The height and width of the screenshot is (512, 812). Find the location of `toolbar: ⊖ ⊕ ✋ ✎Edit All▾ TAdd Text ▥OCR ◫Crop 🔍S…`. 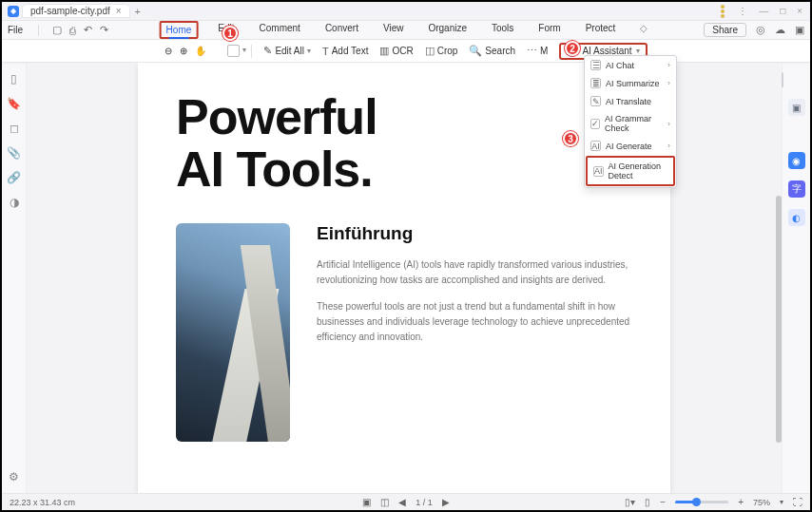

toolbar: ⊖ ⊕ ✋ ✎Edit All▾ TAdd Text ▥OCR ◫Crop 🔍S… is located at coordinates (406, 51).